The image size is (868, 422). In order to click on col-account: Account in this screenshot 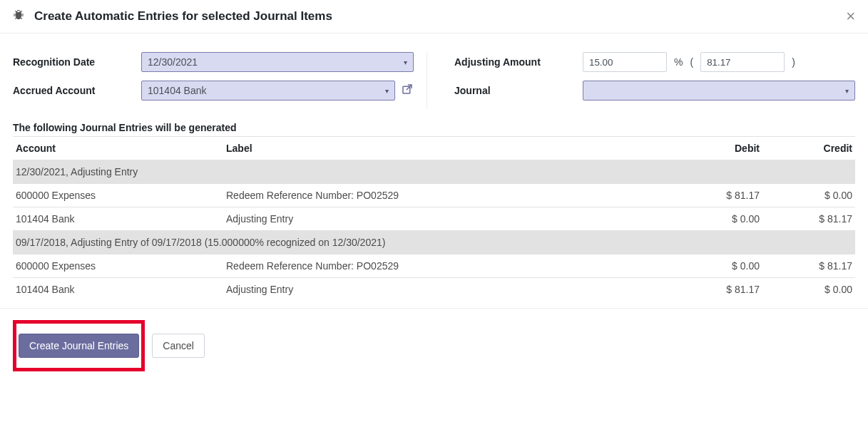, I will do `click(118, 148)`.